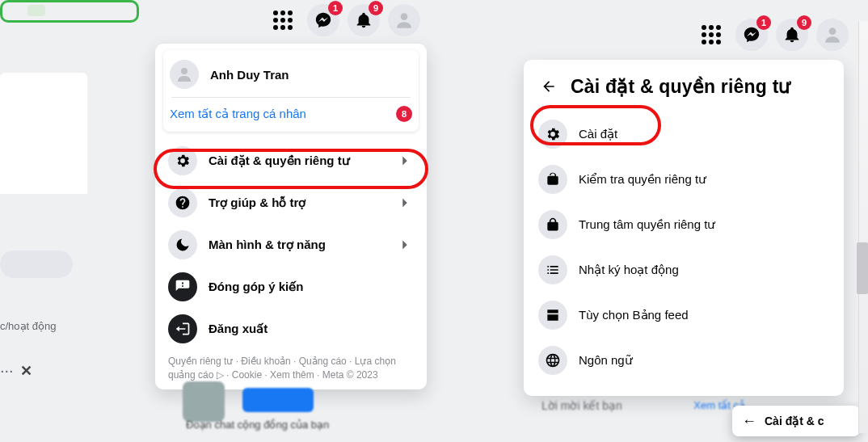 This screenshot has width=868, height=442. I want to click on menu-item-feedback: Đóng góp ý kiến, so click(291, 287).